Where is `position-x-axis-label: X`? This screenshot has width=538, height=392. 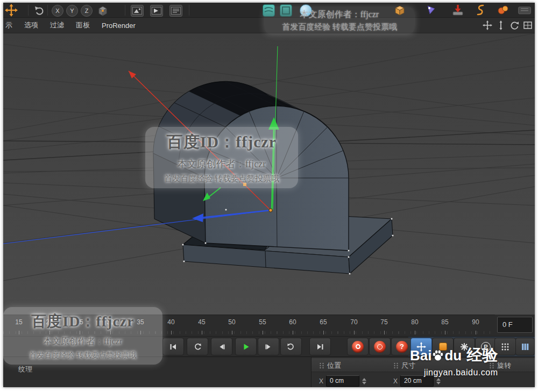 position-x-axis-label: X is located at coordinates (321, 381).